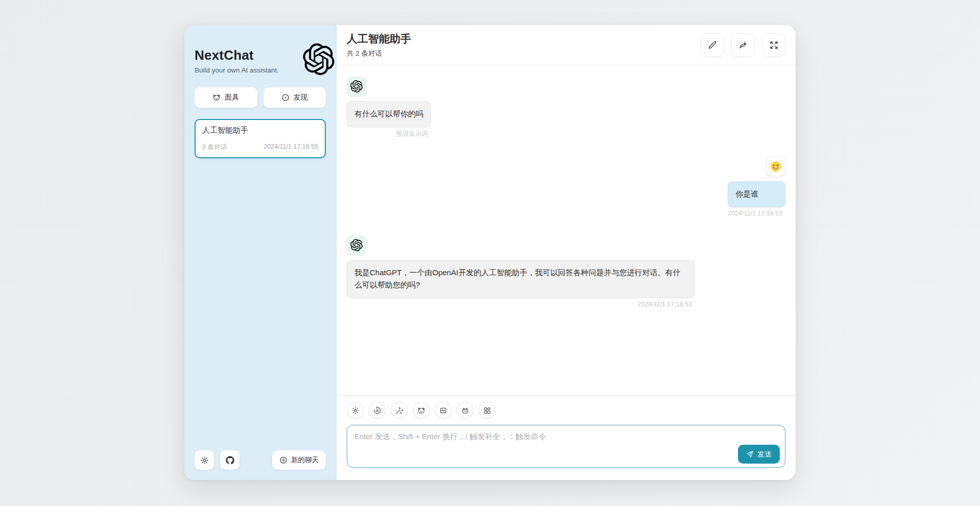 This screenshot has width=980, height=506. What do you see at coordinates (743, 45) in the screenshot?
I see `share-button` at bounding box center [743, 45].